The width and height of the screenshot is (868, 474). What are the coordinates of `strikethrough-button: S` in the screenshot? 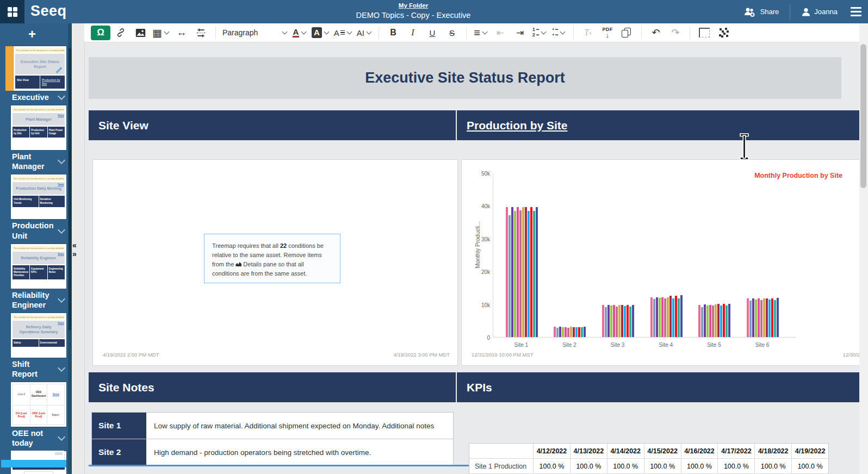 It's located at (452, 33).